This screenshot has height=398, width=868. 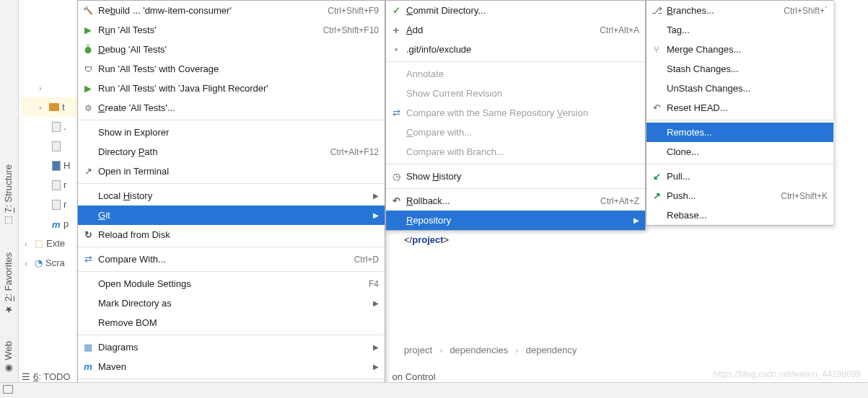 What do you see at coordinates (238, 133) in the screenshot?
I see `menu-item-label: Show in Explorer` at bounding box center [238, 133].